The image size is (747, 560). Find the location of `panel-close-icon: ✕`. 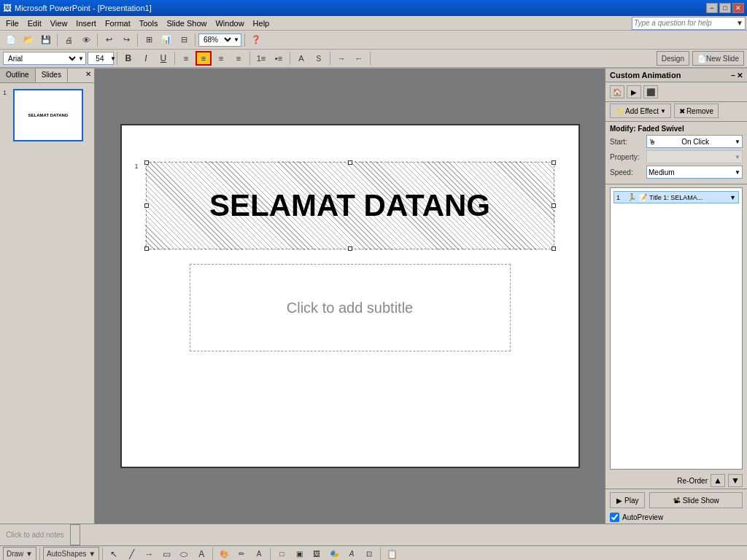

panel-close-icon: ✕ is located at coordinates (740, 76).